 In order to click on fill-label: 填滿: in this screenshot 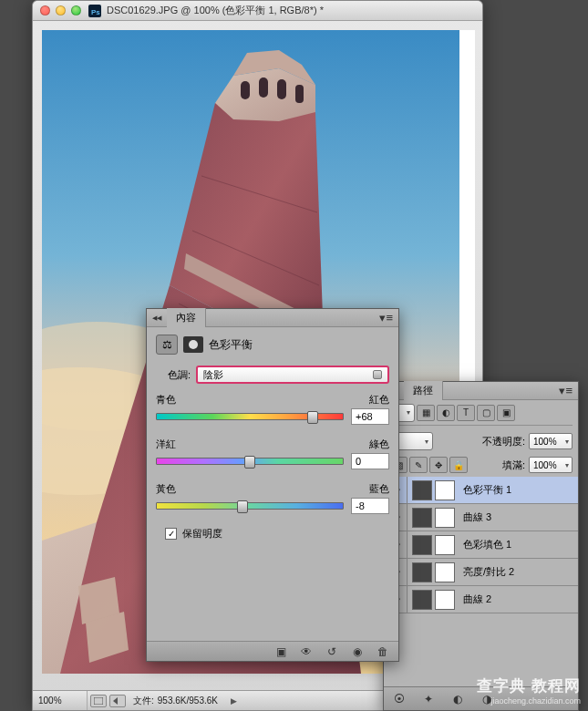, I will do `click(514, 465)`.